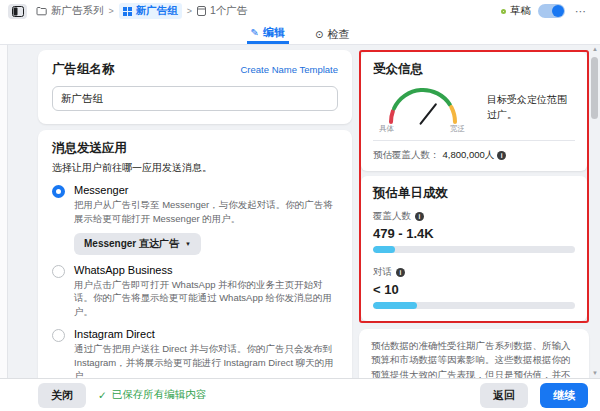  I want to click on back-button: 返回, so click(504, 396).